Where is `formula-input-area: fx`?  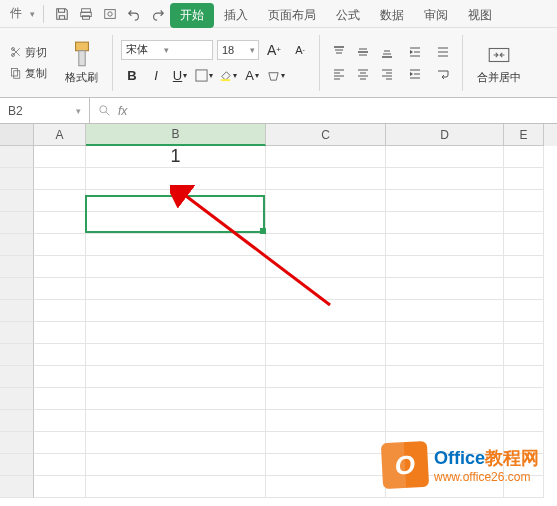
formula-input-area: fx is located at coordinates (324, 111).